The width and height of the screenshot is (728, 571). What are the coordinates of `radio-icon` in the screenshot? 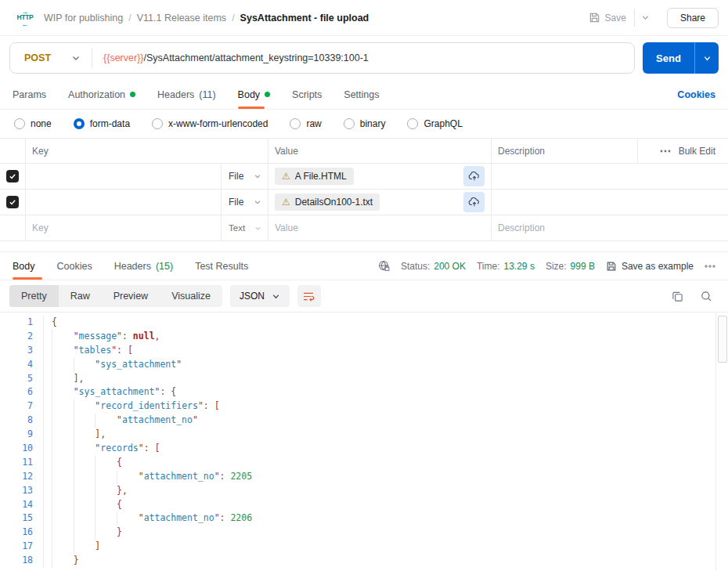 It's located at (157, 124).